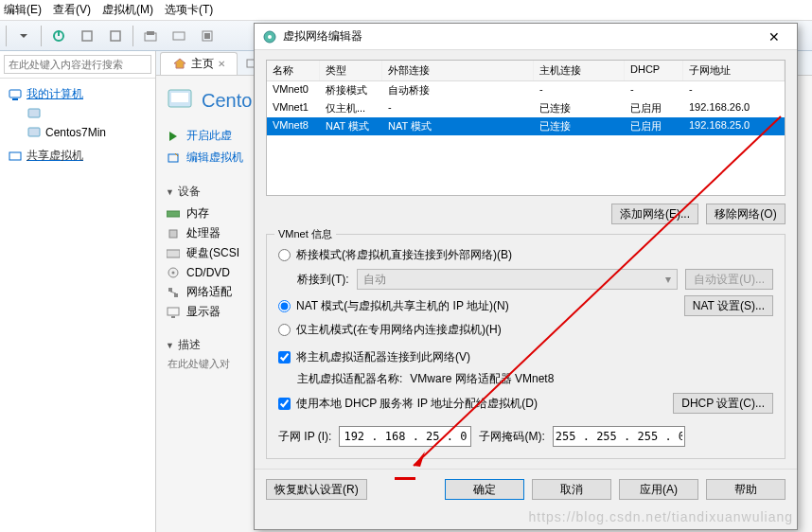  Describe the element at coordinates (15, 156) in the screenshot. I see `shared-icon` at that location.